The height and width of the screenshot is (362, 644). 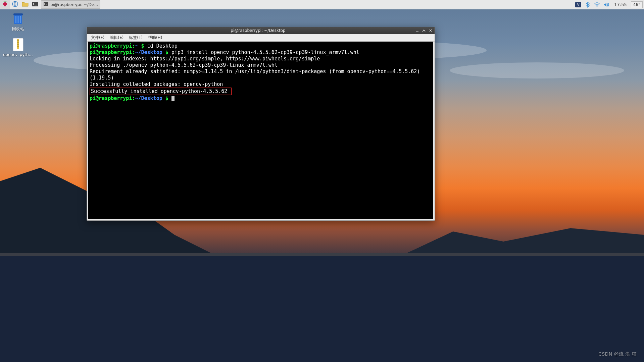 What do you see at coordinates (578, 5) in the screenshot?
I see `vnc-tray-icon: V` at bounding box center [578, 5].